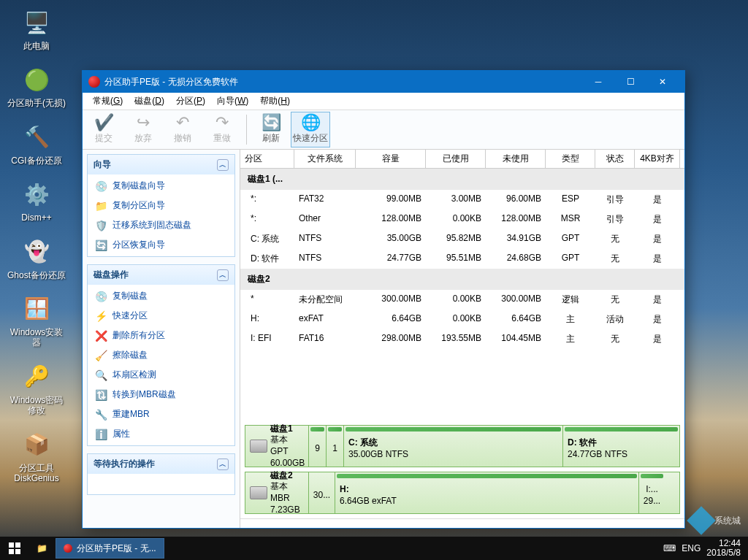 The width and height of the screenshot is (748, 560). What do you see at coordinates (161, 339) in the screenshot?
I see `sidebar: 向导 ︿ 💿复制磁盘向导📁复制分区向导🛡️迁移系统到固态磁盘🔄分区恢复向导 磁盘…` at bounding box center [161, 339].